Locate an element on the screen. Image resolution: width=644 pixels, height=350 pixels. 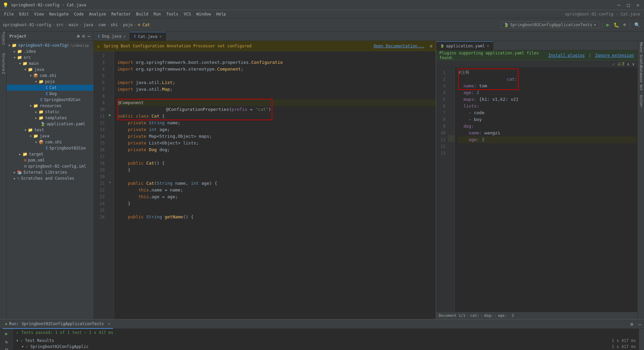
breadcrumb-main: main is located at coordinates (74, 25).